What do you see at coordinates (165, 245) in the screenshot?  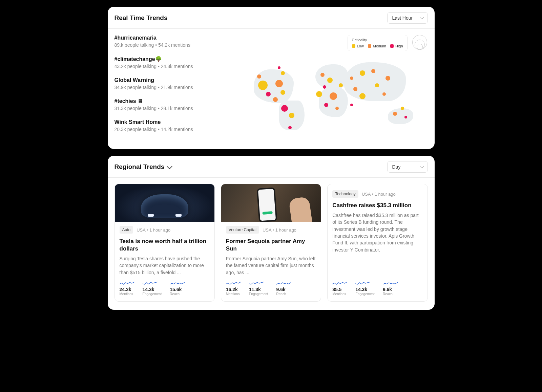 I see `article-title: Tesla is now worth half a trillion dolla…` at bounding box center [165, 245].